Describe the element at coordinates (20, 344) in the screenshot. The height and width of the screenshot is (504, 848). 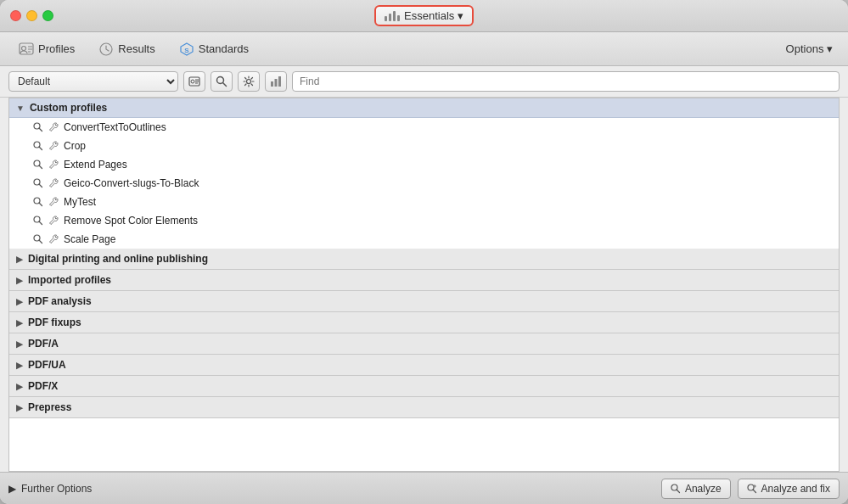
I see `pdfa-arrow: ▶` at that location.